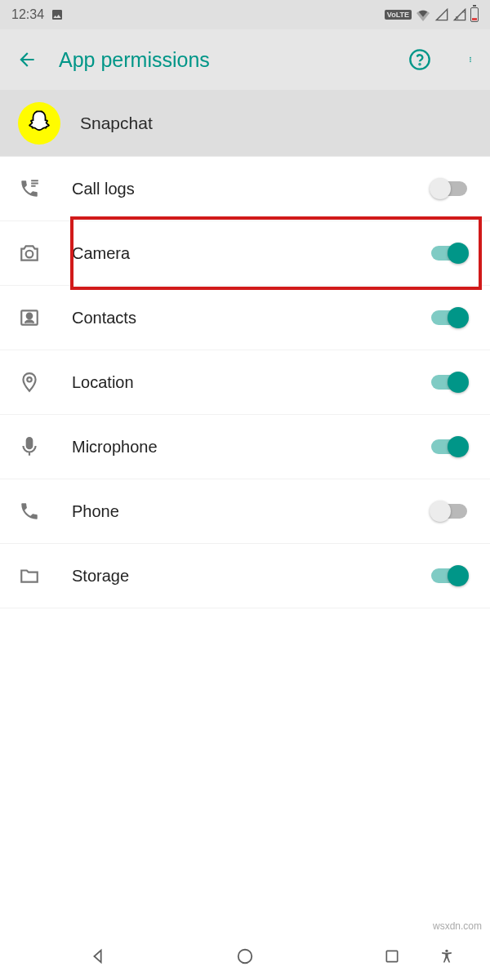  Describe the element at coordinates (29, 189) in the screenshot. I see `call-logs-icon` at that location.